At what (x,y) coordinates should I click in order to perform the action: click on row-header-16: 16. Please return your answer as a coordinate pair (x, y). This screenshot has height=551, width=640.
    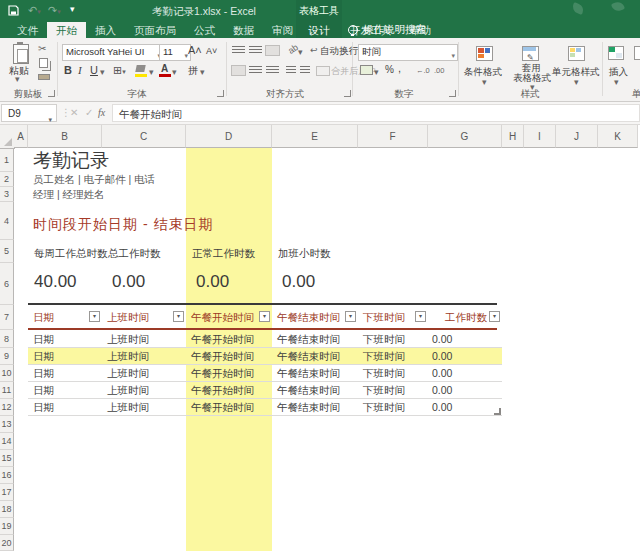
    Looking at the image, I should click on (7, 476).